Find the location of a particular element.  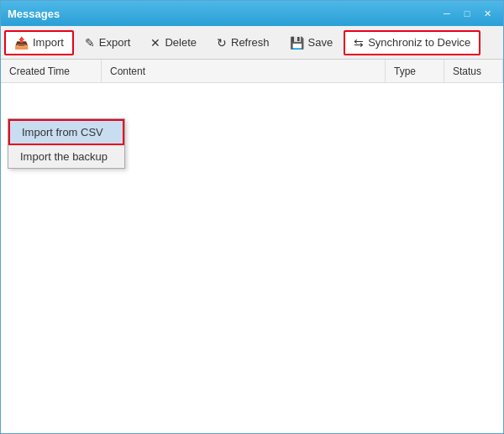

maximize-button: □ is located at coordinates (467, 13).